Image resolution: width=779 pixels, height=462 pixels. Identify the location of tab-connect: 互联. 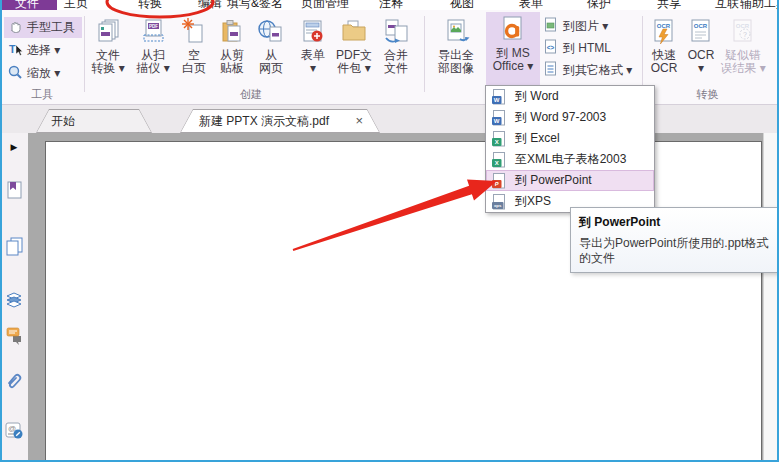
(727, 5).